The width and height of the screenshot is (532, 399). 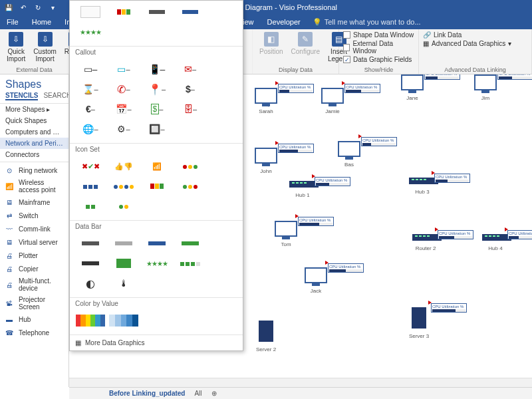 What do you see at coordinates (90, 89) in the screenshot?
I see `gallery-item: ⌛–` at bounding box center [90, 89].